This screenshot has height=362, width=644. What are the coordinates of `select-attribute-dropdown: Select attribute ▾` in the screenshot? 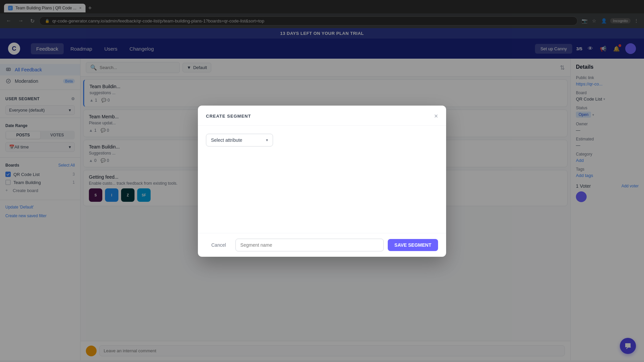 It's located at (239, 140).